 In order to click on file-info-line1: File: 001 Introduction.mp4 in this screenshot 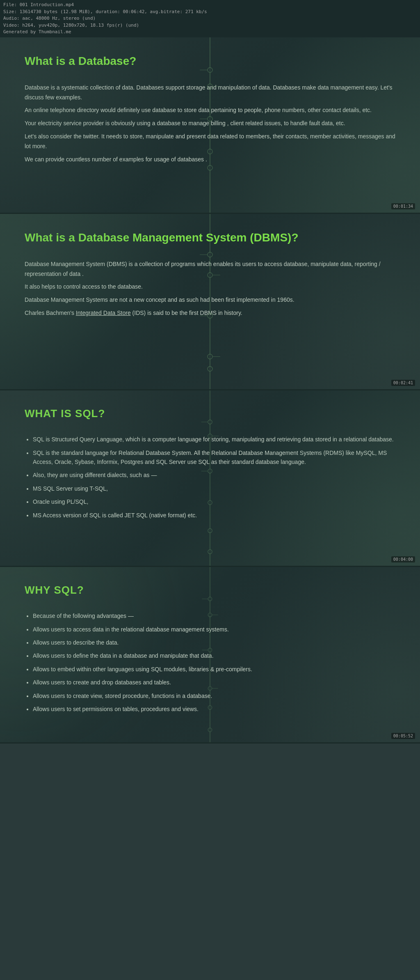, I will do `click(210, 5)`.